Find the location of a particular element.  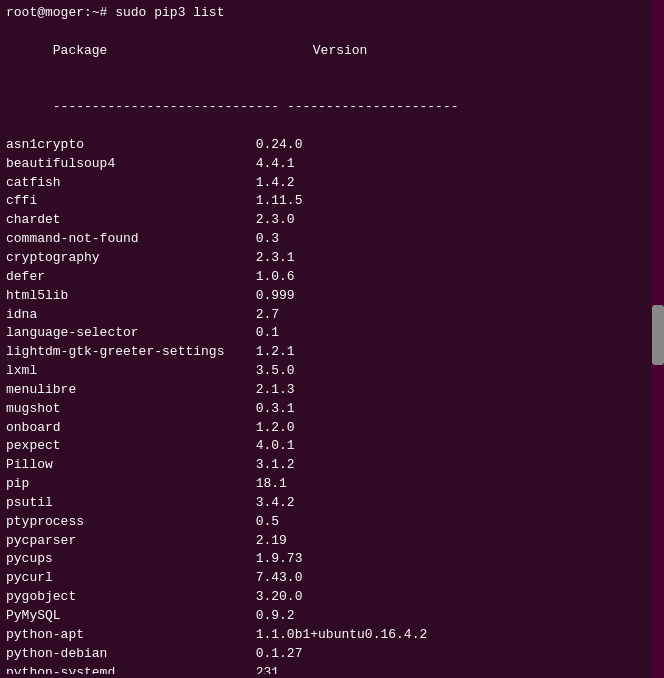

package-row: chardet 2.3.0 is located at coordinates (326, 220).